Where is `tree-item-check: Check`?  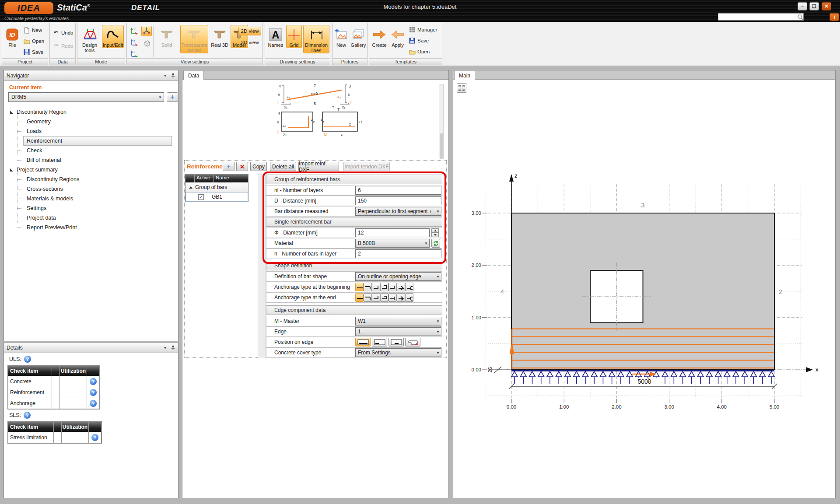 tree-item-check: Check is located at coordinates (91, 150).